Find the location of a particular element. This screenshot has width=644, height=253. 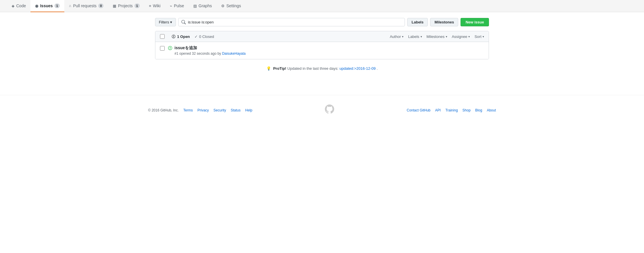

labels-filter: Labels ▾ is located at coordinates (415, 36).